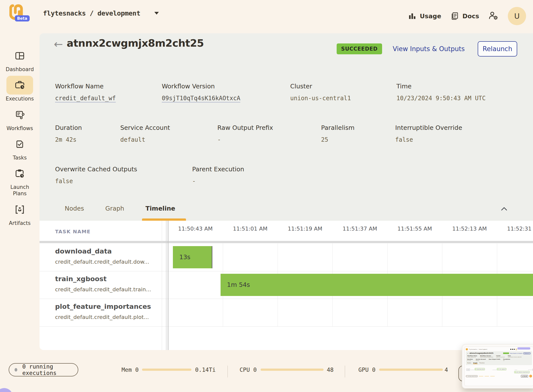  I want to click on time-tick: 11:51:01 AM, so click(250, 229).